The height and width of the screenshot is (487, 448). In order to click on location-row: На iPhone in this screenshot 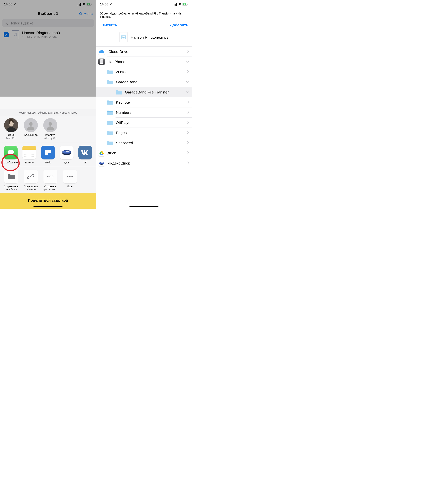, I will do `click(144, 62)`.